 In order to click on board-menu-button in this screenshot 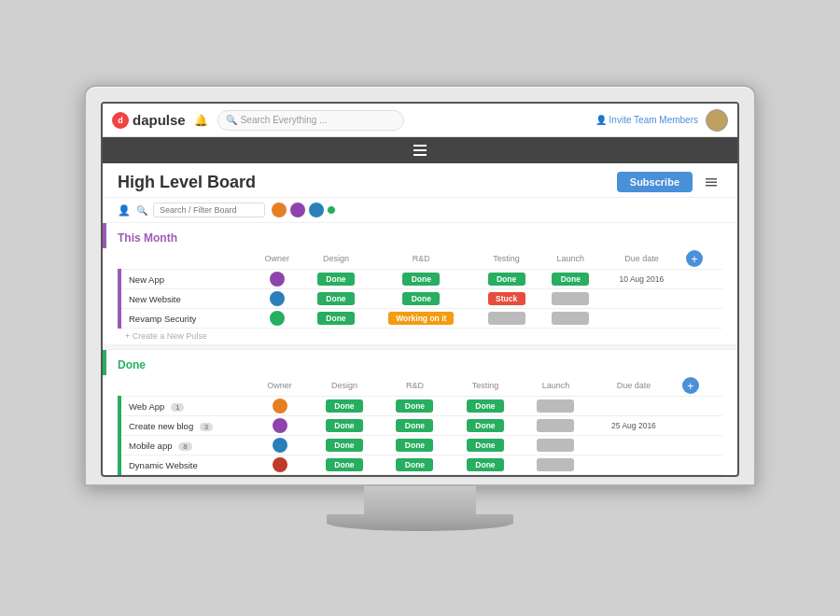, I will do `click(711, 182)`.